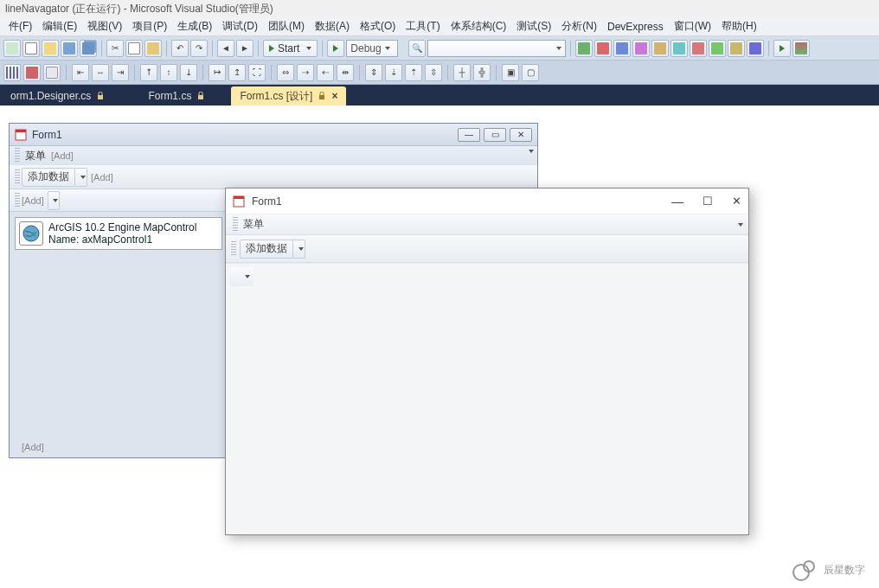 The height and width of the screenshot is (588, 879). I want to click on vspace-inc-icon: ⇣, so click(394, 73).